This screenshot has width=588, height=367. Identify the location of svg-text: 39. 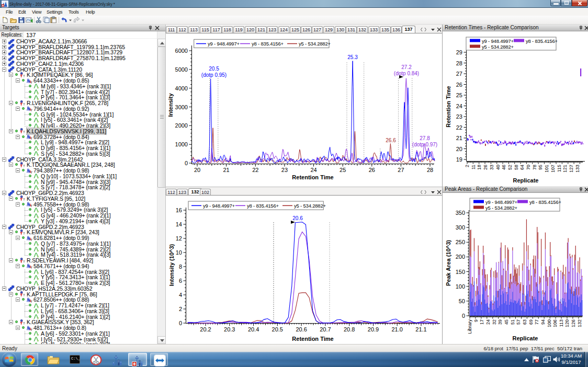
(500, 322).